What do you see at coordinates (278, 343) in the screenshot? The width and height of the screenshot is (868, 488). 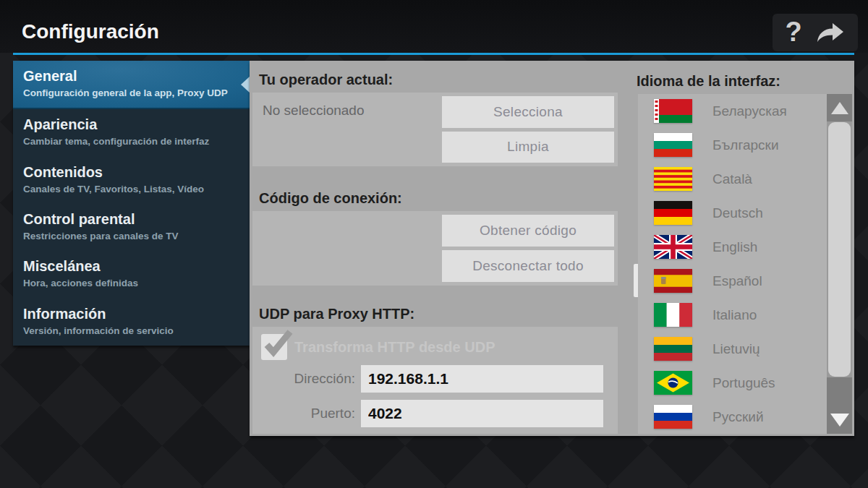 I see `checkmark-icon` at bounding box center [278, 343].